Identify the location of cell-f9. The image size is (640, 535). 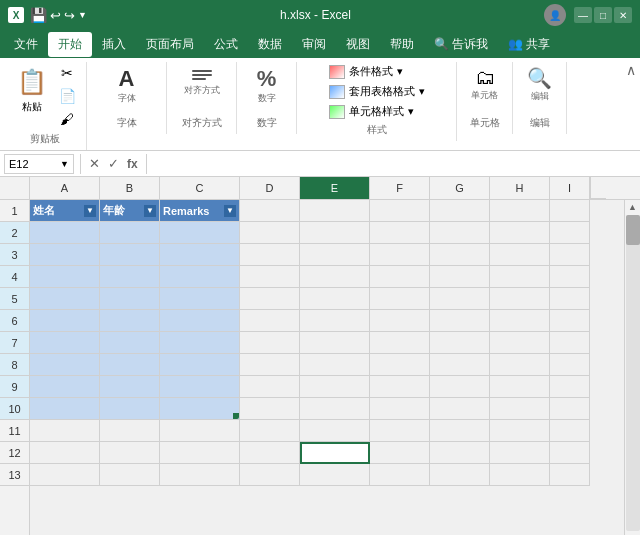
(400, 387).